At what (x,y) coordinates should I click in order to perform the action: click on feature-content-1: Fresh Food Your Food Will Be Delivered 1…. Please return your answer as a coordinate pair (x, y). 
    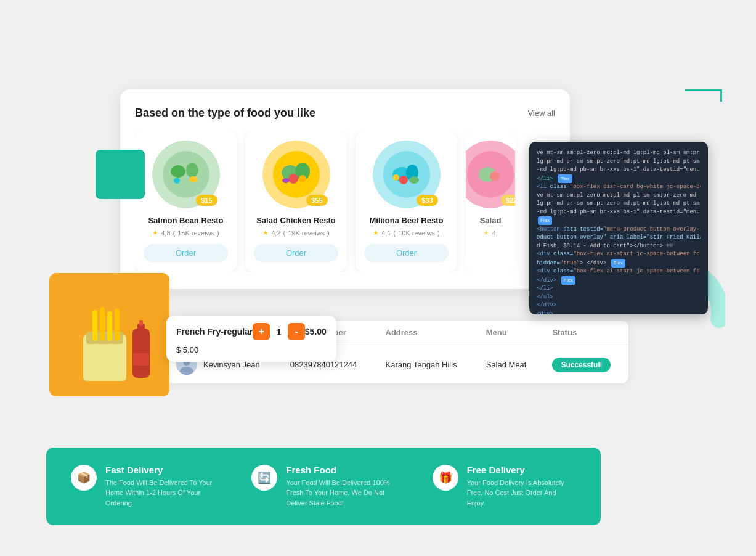
    Looking at the image, I should click on (340, 487).